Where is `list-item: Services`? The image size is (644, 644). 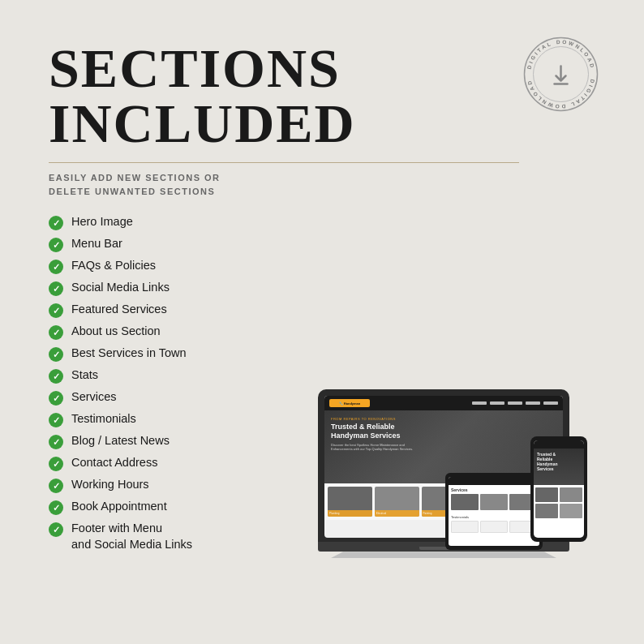 list-item: Services is located at coordinates (162, 397).